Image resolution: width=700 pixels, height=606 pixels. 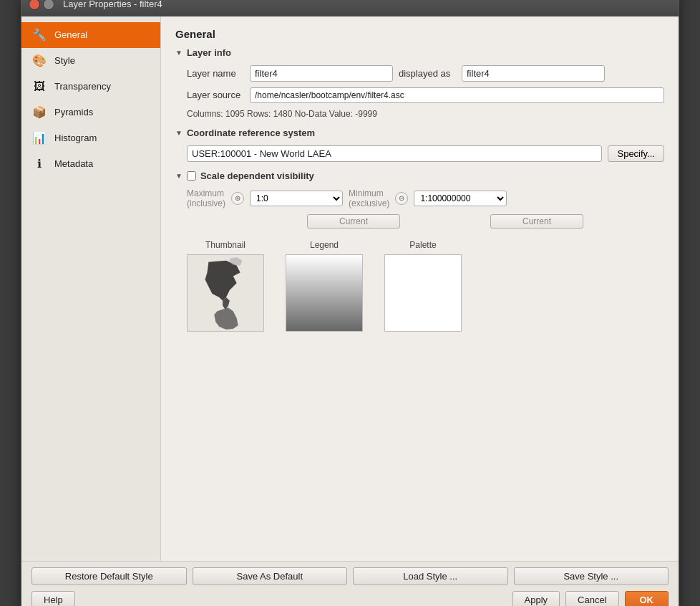 I want to click on crs-title: Coordinate reference system, so click(x=251, y=133).